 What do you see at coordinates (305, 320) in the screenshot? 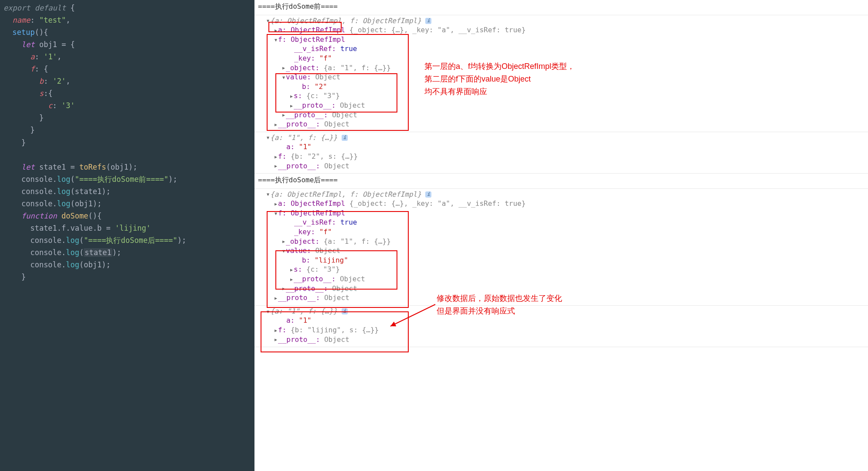
I see `object-value: "1"` at bounding box center [305, 320].